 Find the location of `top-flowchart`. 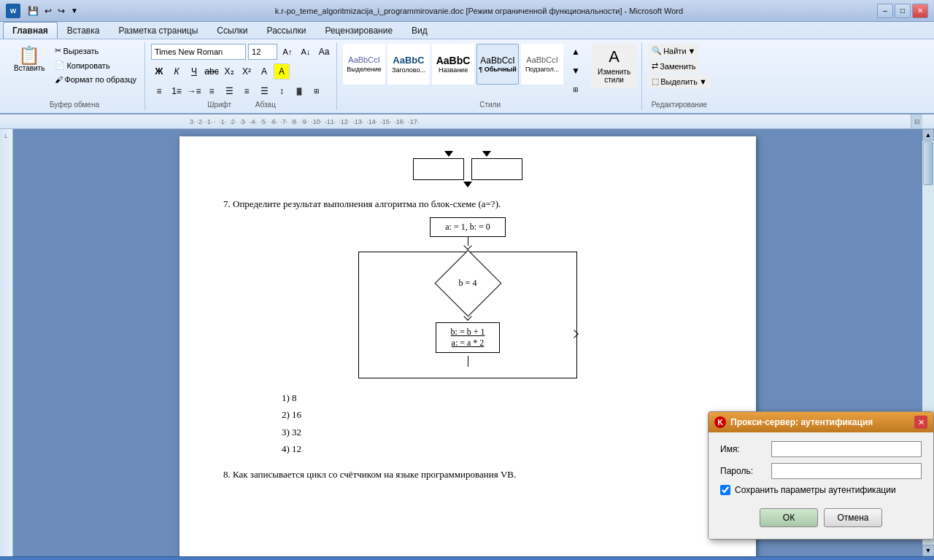

top-flowchart is located at coordinates (468, 169).